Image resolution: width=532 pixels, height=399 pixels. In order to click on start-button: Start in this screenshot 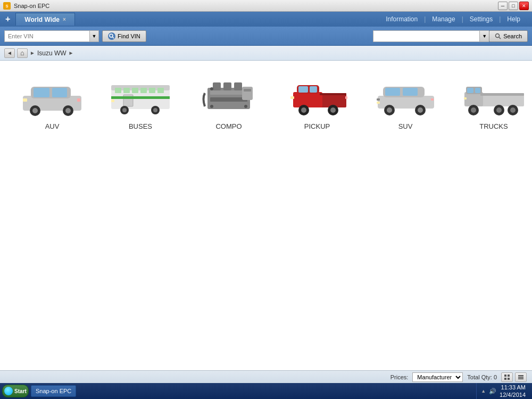, I will do `click(15, 391)`.